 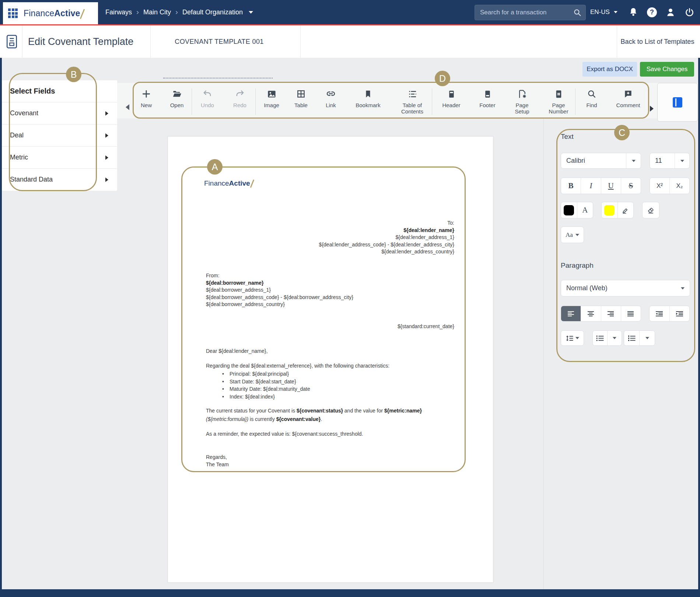 What do you see at coordinates (611, 314) in the screenshot?
I see `align-right-button` at bounding box center [611, 314].